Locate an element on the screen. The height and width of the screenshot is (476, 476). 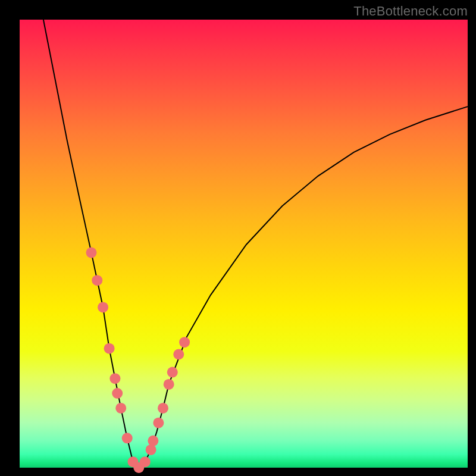
watermark-text: TheBottleneck.com is located at coordinates (411, 11).